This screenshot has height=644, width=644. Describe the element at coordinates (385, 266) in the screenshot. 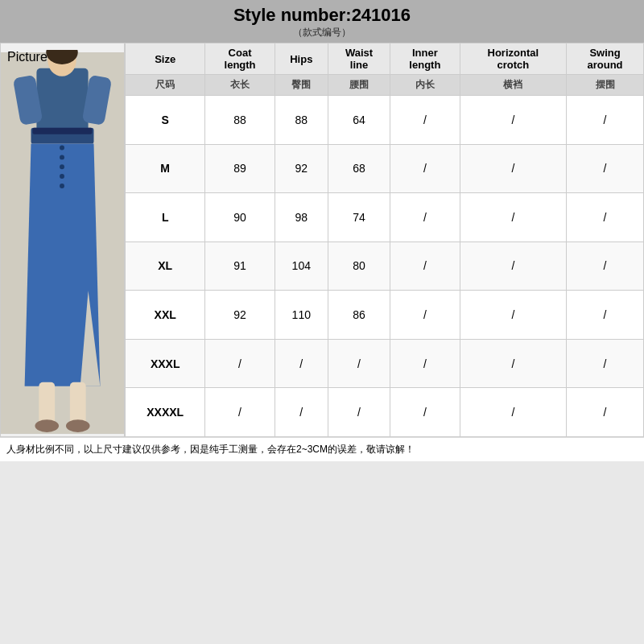

I see `table-row: XL9110480///` at that location.